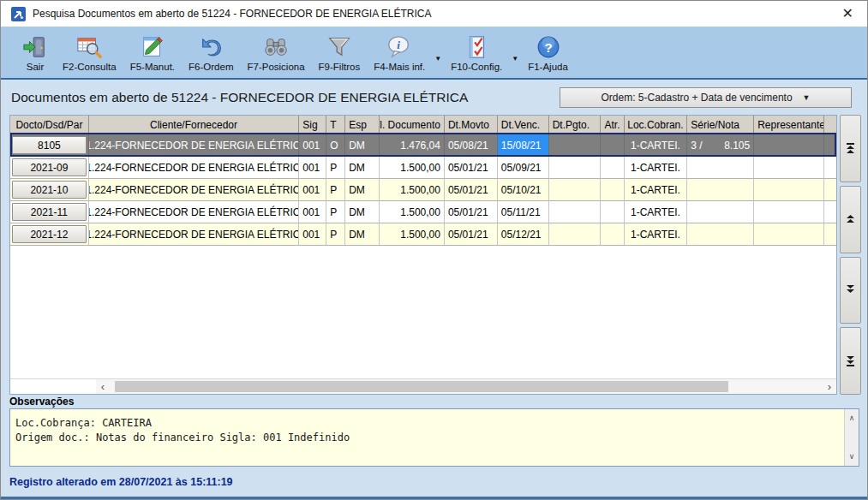 The width and height of the screenshot is (868, 500). What do you see at coordinates (313, 125) in the screenshot?
I see `header-cell-sig: Sig` at bounding box center [313, 125].